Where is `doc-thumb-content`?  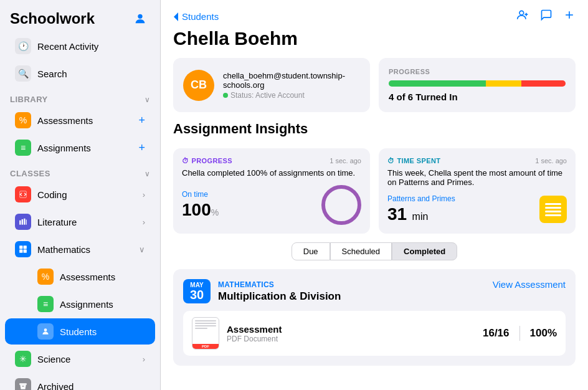
doc-thumb-content is located at coordinates (206, 331).